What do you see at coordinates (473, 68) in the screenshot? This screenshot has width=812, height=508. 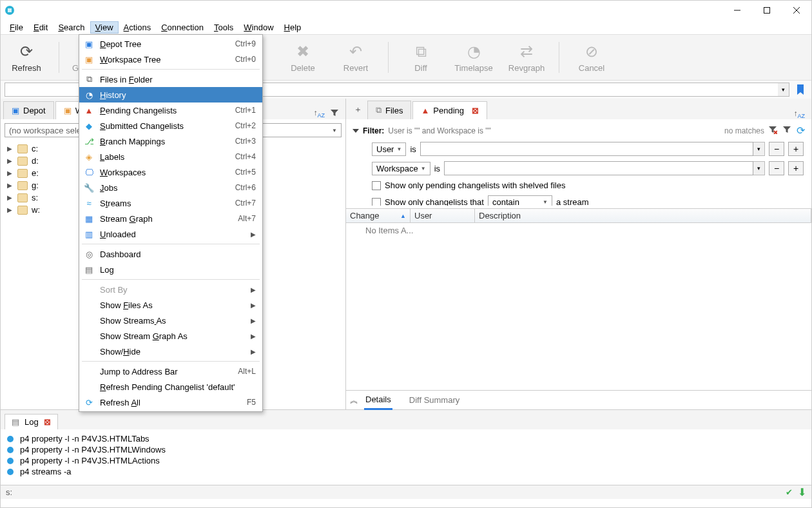 I see `toolbar-label: Timelapse` at bounding box center [473, 68].